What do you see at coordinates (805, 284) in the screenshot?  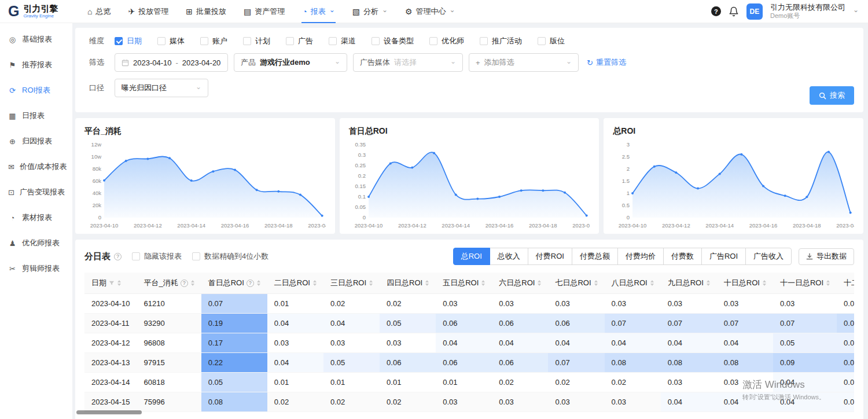 I see `column-header-13: 十一日总ROI` at bounding box center [805, 284].